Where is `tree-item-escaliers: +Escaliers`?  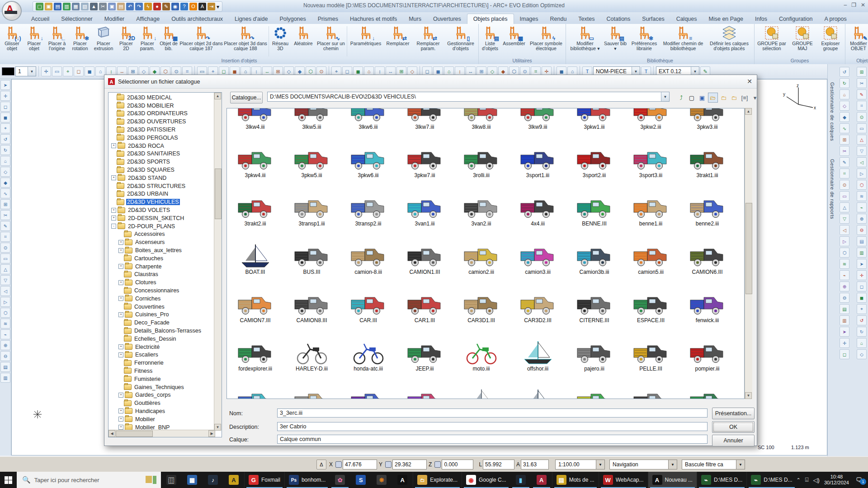
tree-item-escaliers: +Escaliers is located at coordinates (161, 355).